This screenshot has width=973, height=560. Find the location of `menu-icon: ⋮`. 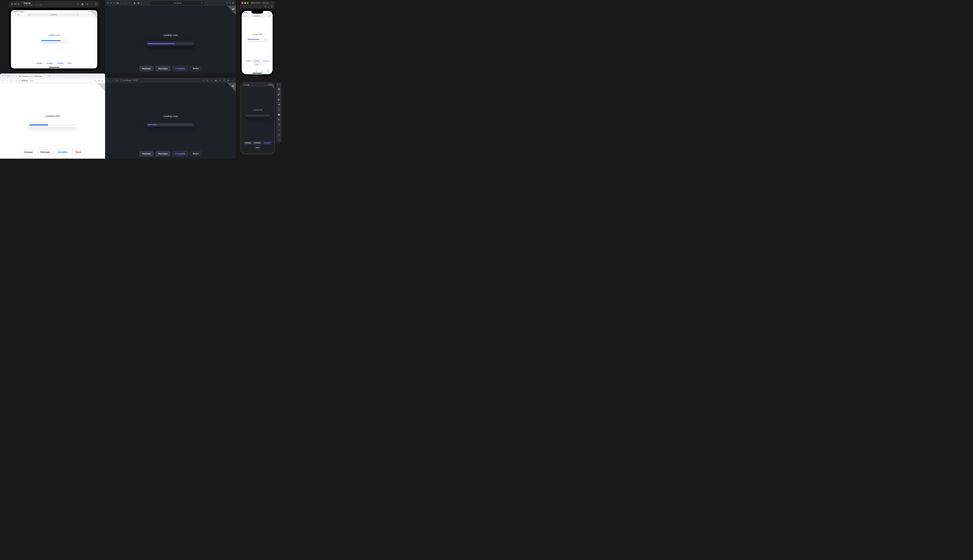

menu-icon: ⋮ is located at coordinates (233, 80).